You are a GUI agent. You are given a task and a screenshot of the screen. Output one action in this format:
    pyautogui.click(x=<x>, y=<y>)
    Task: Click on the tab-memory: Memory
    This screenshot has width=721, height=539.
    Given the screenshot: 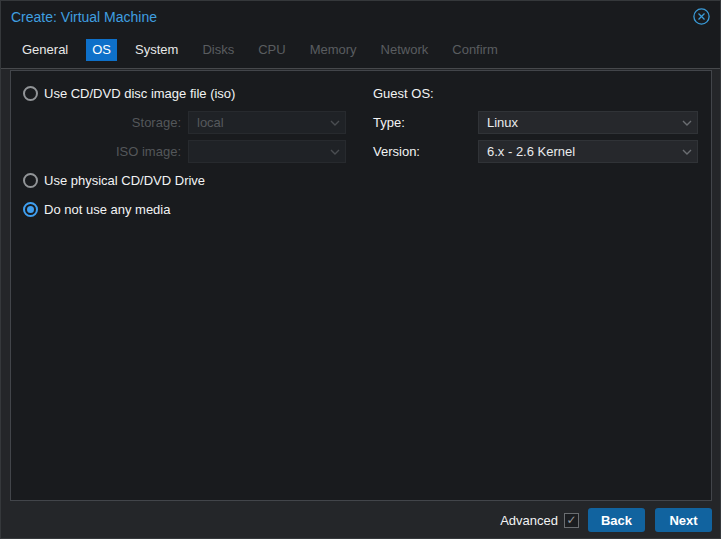 What is the action you would take?
    pyautogui.click(x=334, y=50)
    